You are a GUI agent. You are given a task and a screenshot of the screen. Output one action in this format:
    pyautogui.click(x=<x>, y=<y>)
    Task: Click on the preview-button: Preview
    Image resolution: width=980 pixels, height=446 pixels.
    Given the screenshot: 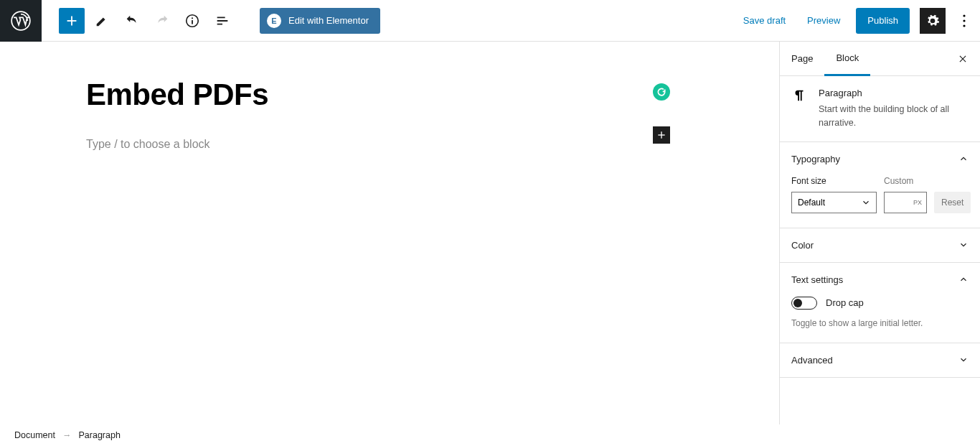 What is the action you would take?
    pyautogui.click(x=824, y=20)
    